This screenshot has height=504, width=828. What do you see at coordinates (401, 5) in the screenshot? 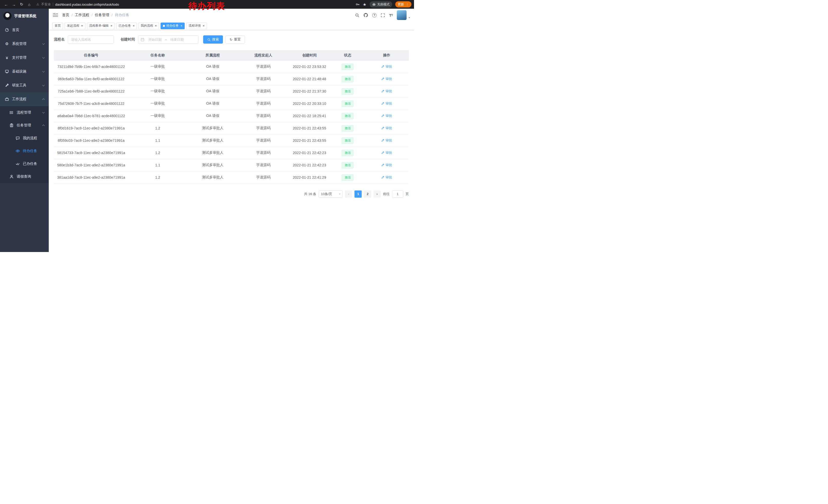
I see `update-label: 更新` at bounding box center [401, 5].